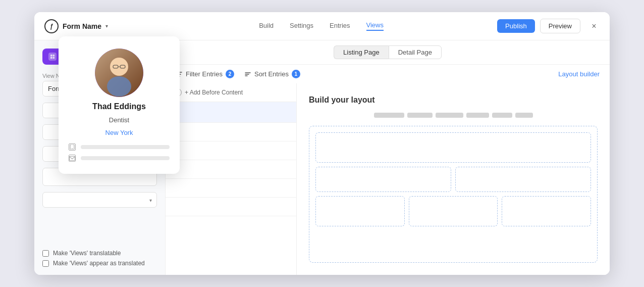 Image resolution: width=644 pixels, height=287 pixels. What do you see at coordinates (205, 74) in the screenshot?
I see `filter-entries-button: Filter Entries 2` at bounding box center [205, 74].